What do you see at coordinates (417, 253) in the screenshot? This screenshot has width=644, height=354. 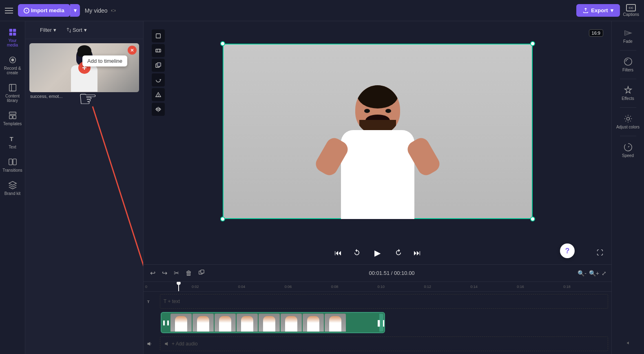 I see `skip-forward-button: ⏭` at bounding box center [417, 253].